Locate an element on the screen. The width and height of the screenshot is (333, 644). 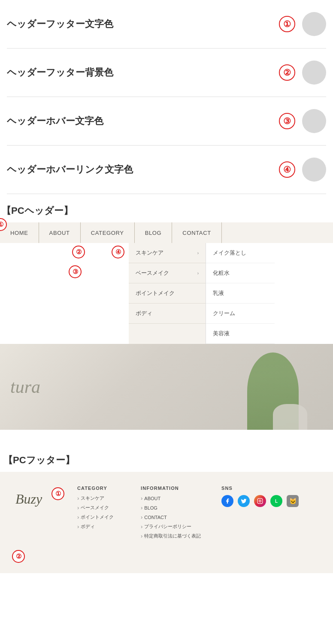
color-row-right-1: ① is located at coordinates (303, 24).